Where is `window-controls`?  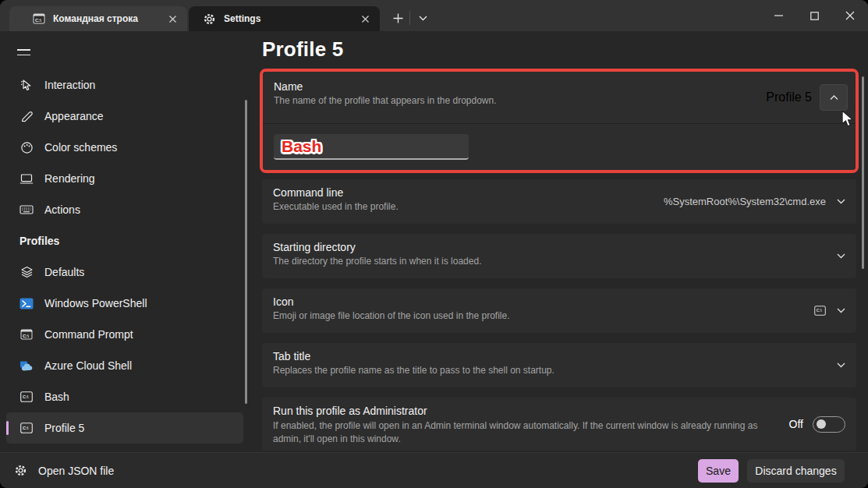
window-controls is located at coordinates (814, 16).